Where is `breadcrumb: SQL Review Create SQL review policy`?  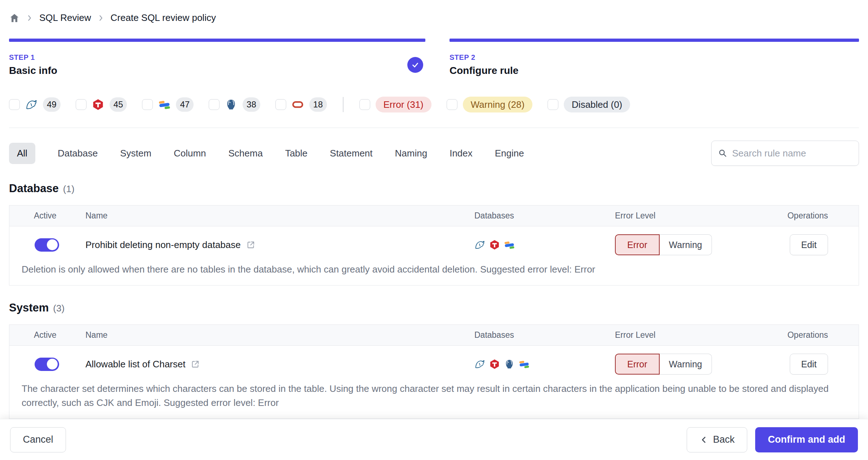
breadcrumb: SQL Review Create SQL review policy is located at coordinates (434, 12).